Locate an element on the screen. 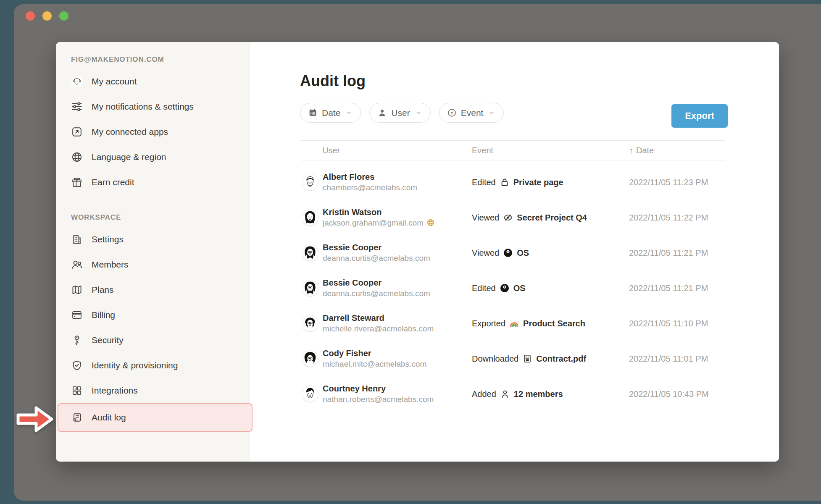 The height and width of the screenshot is (504, 821). sidebar-item-label: Audit log is located at coordinates (109, 417).